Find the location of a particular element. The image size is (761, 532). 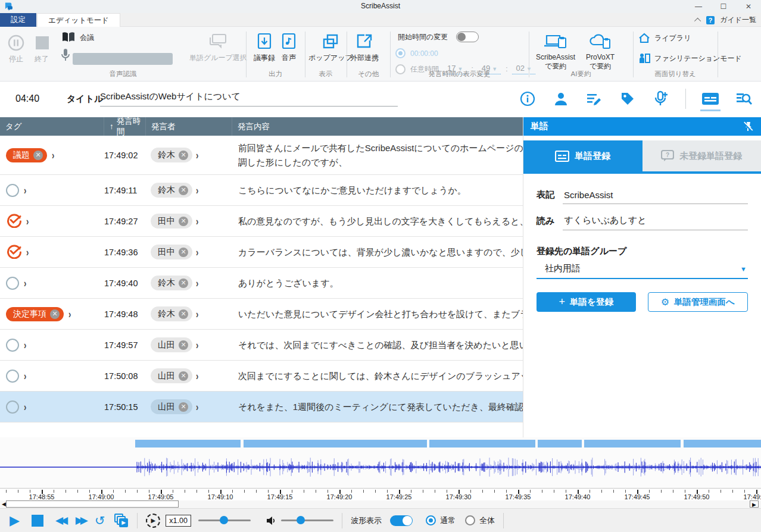

speed-slider is located at coordinates (224, 520).